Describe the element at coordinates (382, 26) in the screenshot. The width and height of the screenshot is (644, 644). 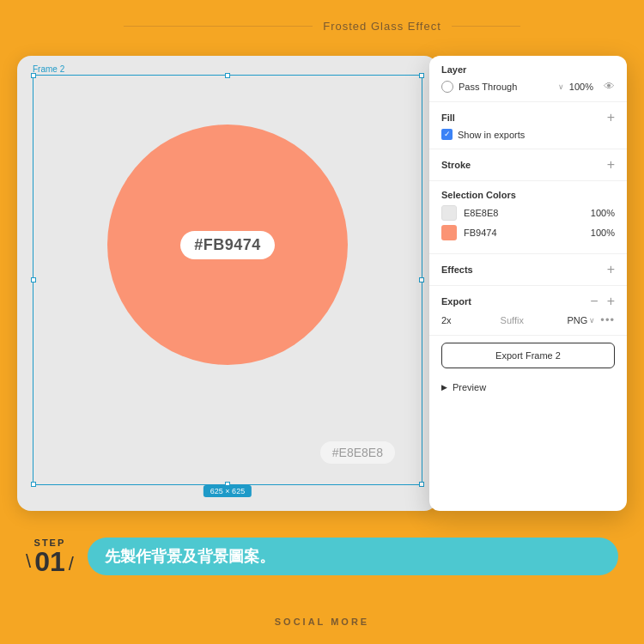
I see `top-title: Frosted Glass Effect` at that location.